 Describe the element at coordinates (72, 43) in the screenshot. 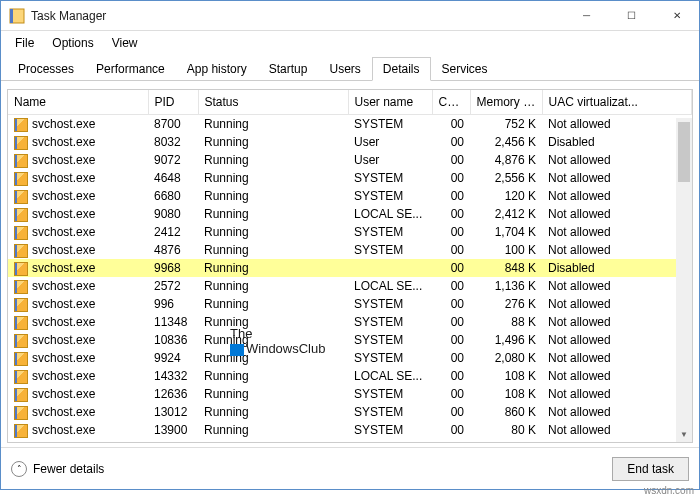

I see `menu-options: Options` at that location.